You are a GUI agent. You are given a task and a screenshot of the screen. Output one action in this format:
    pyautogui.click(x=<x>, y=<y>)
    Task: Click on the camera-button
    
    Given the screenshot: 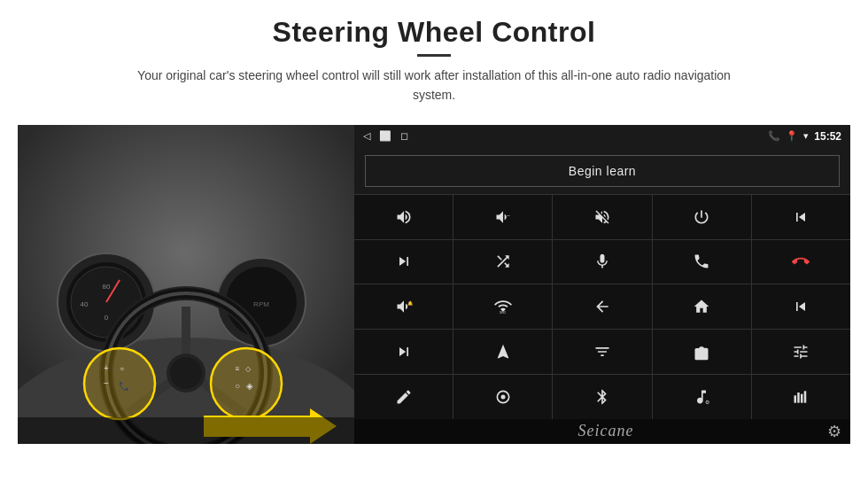 What is the action you would take?
    pyautogui.click(x=701, y=352)
    